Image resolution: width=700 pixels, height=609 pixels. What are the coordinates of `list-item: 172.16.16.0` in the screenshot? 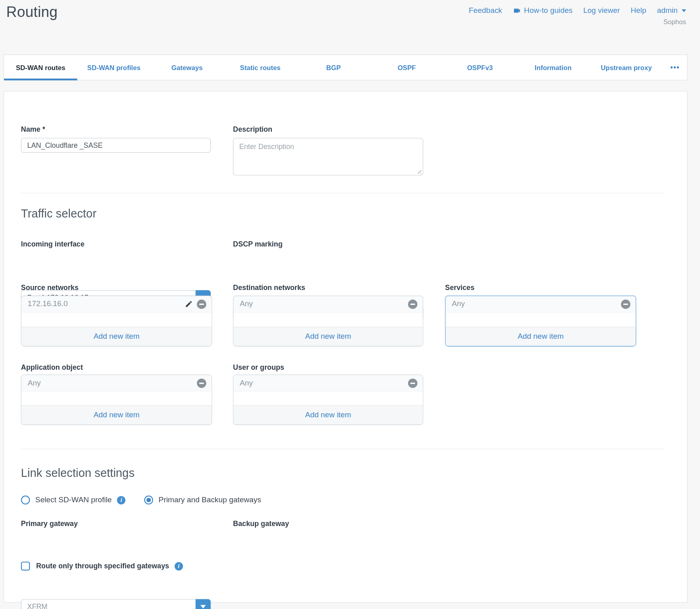 It's located at (116, 304).